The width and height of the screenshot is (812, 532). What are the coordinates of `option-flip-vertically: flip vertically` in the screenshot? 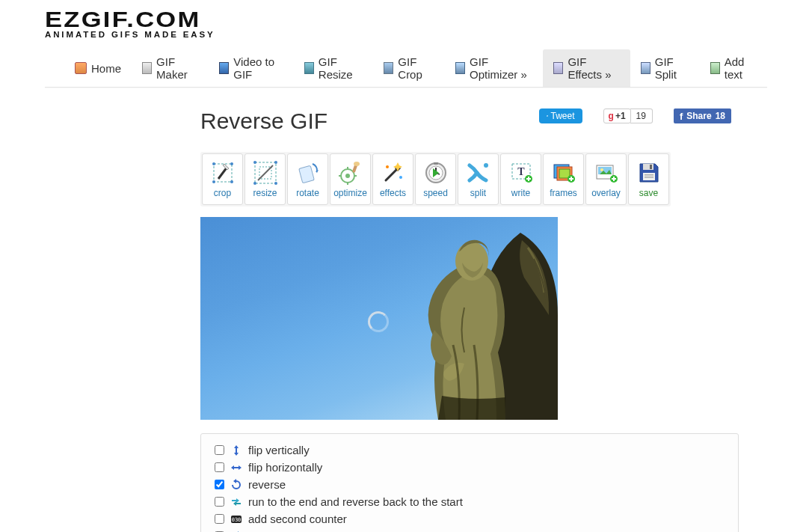 It's located at (470, 450).